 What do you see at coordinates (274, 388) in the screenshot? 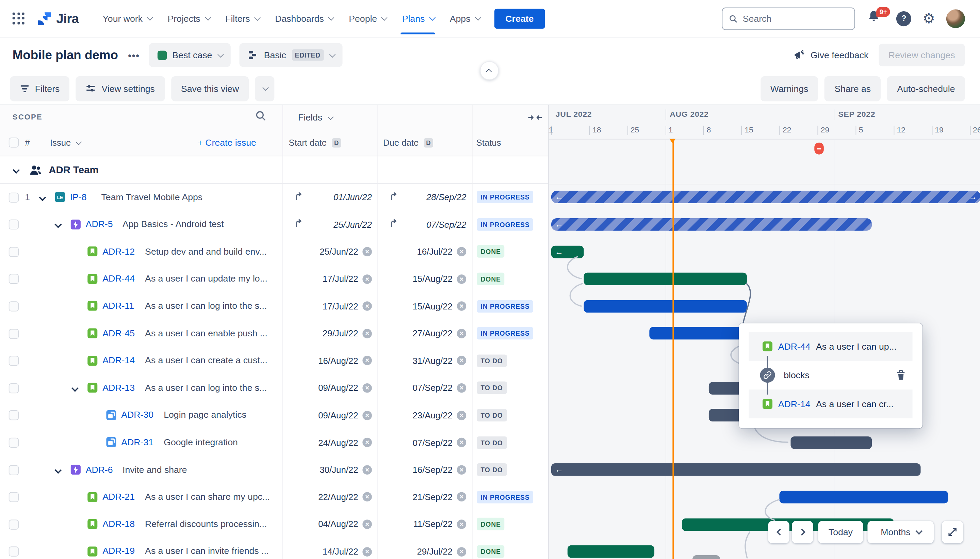
I see `issue-row: ADR-13As a user I can log into the s...0…` at bounding box center [274, 388].